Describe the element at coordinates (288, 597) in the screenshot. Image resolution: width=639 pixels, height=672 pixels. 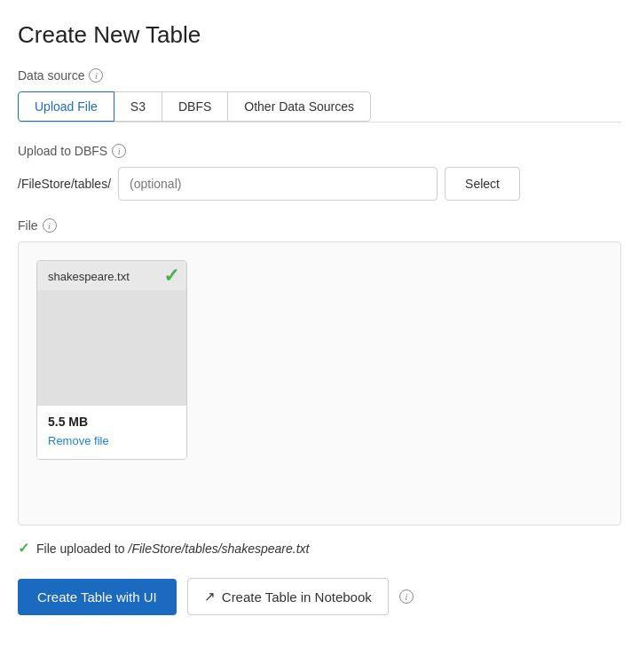
I see `create-table-notebook-button: ↗ Create Table in Notebook` at that location.